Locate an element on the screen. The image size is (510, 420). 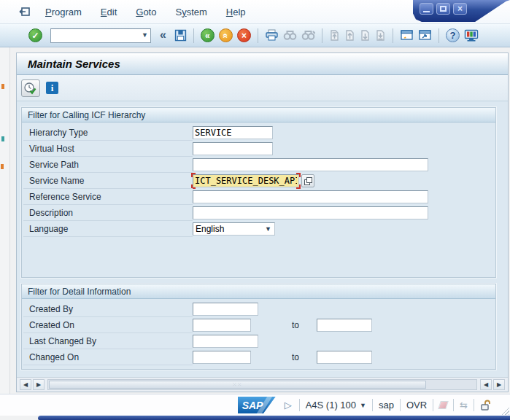
service-name-focus-frame is located at coordinates (246, 181).